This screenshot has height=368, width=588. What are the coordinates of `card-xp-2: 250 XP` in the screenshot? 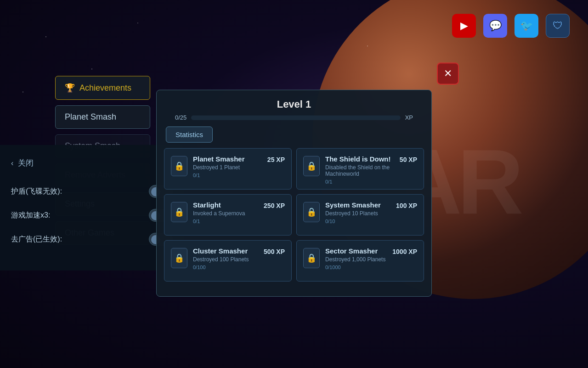 It's located at (274, 206).